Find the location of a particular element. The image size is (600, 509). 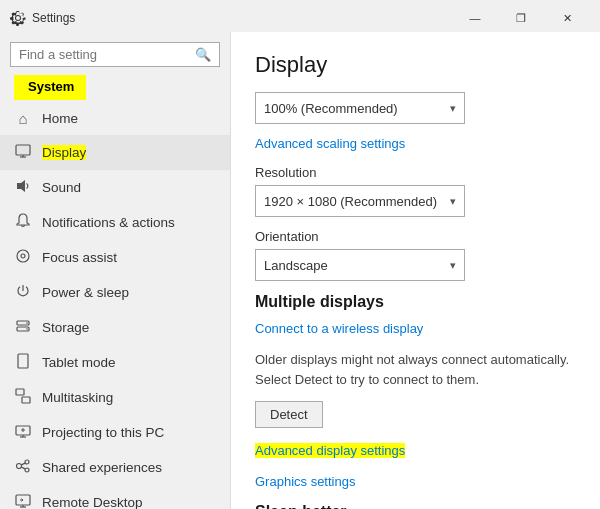

connect-wireless-link: Connect to a wireless display is located at coordinates (416, 328).